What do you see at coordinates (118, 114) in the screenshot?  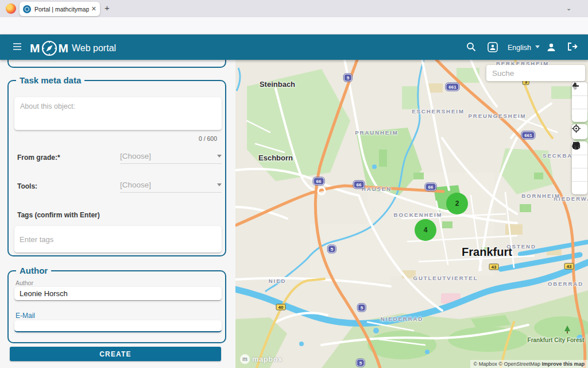 I see `about-object-card` at bounding box center [118, 114].